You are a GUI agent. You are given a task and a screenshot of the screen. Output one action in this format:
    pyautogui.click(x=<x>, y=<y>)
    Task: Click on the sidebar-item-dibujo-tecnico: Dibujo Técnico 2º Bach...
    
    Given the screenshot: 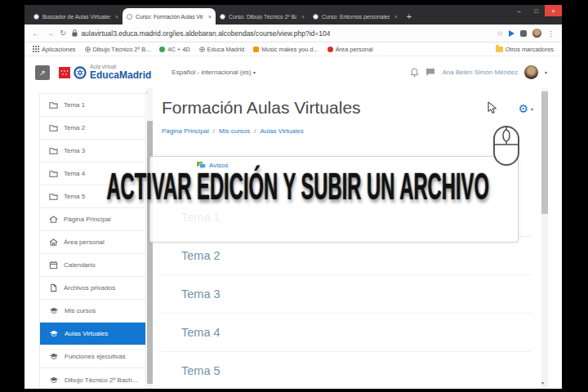 What is the action you would take?
    pyautogui.click(x=93, y=379)
    